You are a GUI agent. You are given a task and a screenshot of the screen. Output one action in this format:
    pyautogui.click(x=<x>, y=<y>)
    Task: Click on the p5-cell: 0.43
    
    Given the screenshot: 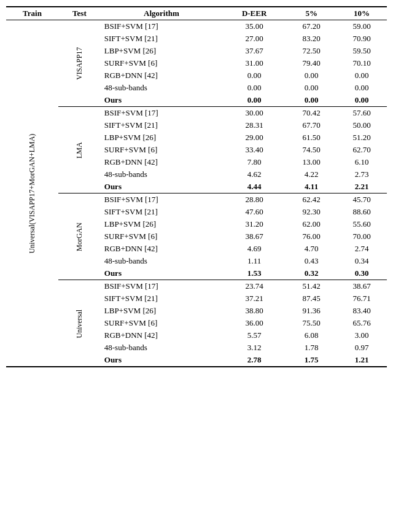 What is the action you would take?
    pyautogui.click(x=311, y=261)
    